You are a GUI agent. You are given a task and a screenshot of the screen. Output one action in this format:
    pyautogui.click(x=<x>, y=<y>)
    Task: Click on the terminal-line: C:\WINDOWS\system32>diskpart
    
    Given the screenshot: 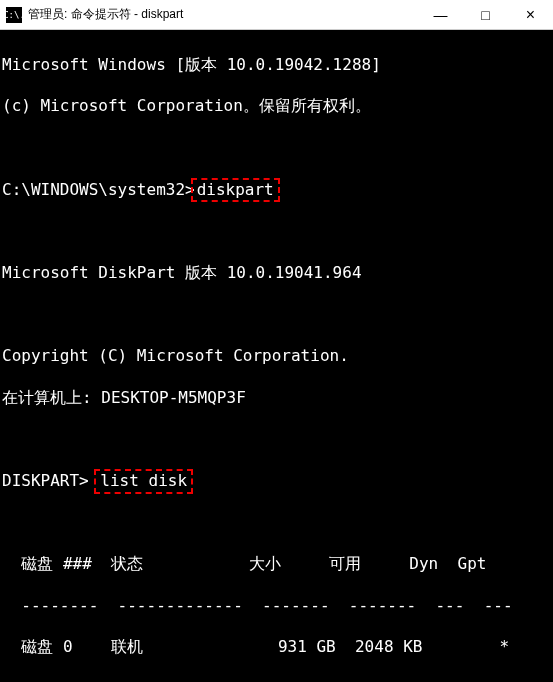 What is the action you would take?
    pyautogui.click(x=276, y=190)
    